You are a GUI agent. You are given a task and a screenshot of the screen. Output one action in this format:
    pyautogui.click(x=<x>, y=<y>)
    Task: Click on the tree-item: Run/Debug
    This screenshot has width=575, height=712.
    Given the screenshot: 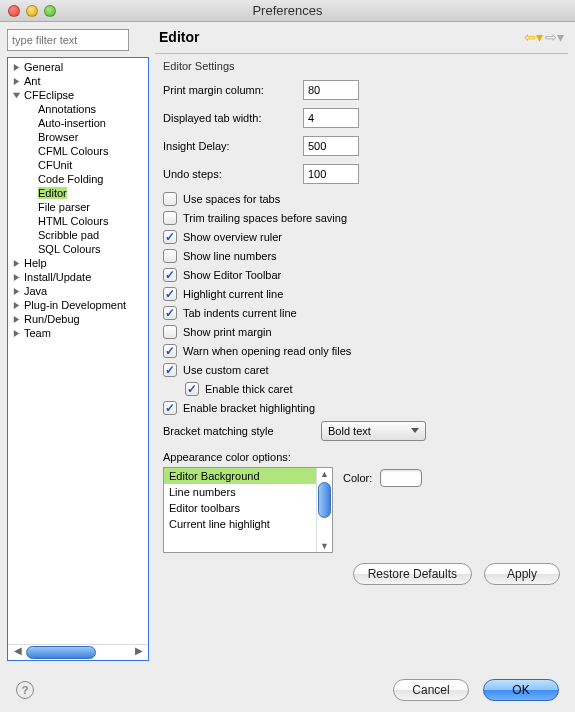 What is the action you would take?
    pyautogui.click(x=78, y=319)
    